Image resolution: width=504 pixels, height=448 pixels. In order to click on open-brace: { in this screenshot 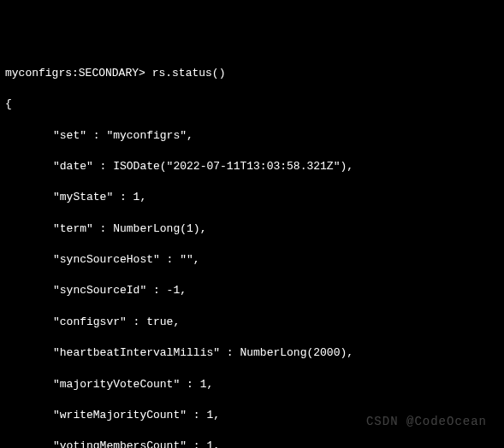, I will do `click(252, 104)`.